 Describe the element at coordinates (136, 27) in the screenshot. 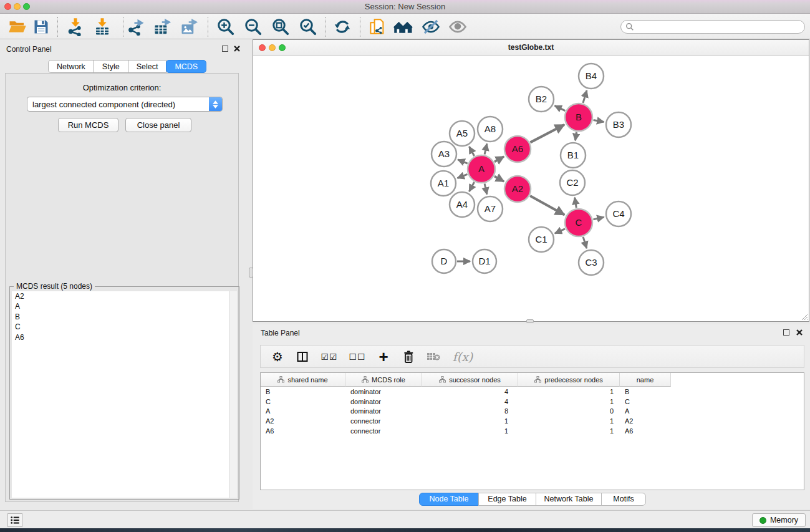

I see `export-network-button` at that location.